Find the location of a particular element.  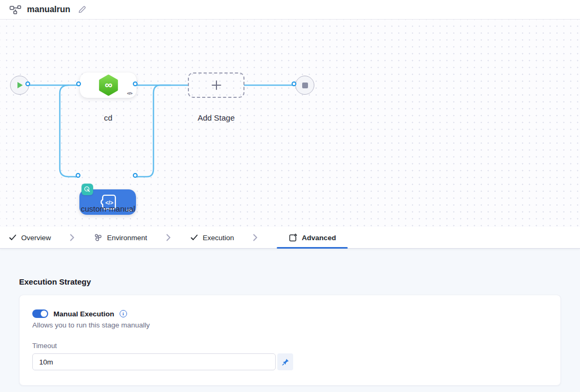

environment-icon is located at coordinates (98, 238).